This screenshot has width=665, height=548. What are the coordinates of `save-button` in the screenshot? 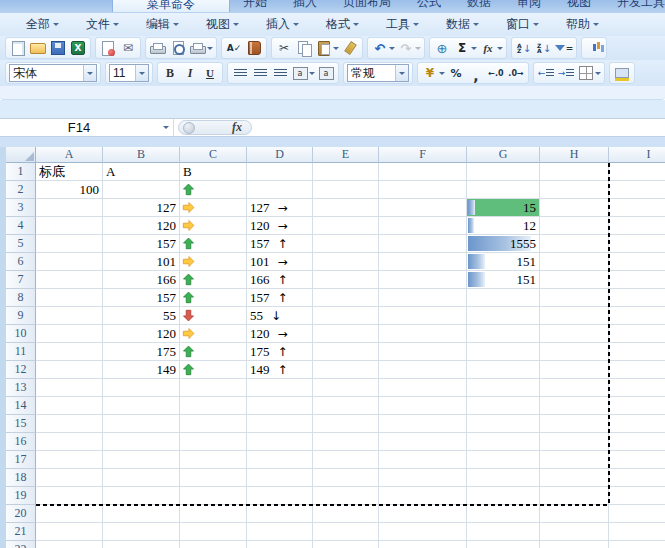 It's located at (58, 48).